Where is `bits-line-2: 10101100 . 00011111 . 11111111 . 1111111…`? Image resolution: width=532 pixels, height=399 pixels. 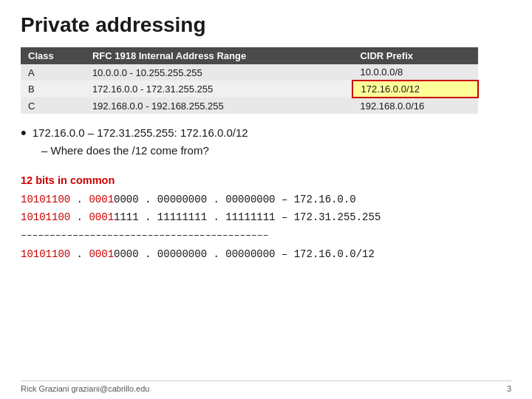
bits-line-2: 10101100 . 00011111 . 11111111 . 1111111… is located at coordinates (266, 218).